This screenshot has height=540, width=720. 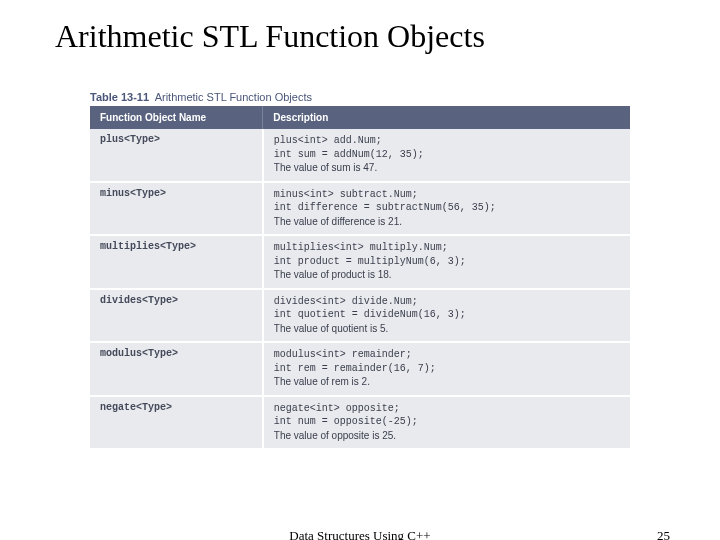 What do you see at coordinates (447, 315) in the screenshot?
I see `code-line: int quotient = divideNum(16, 3);` at bounding box center [447, 315].